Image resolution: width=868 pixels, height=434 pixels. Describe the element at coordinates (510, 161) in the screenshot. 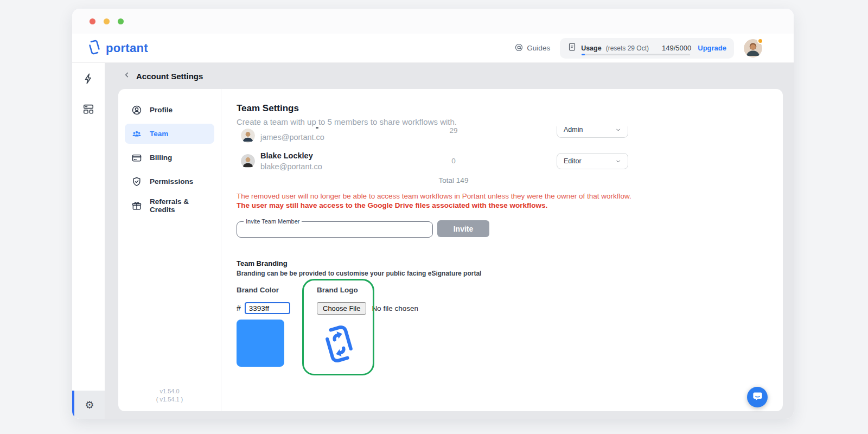

I see `member-row: Blake Lockley blake@portant.co 0 Editor` at that location.